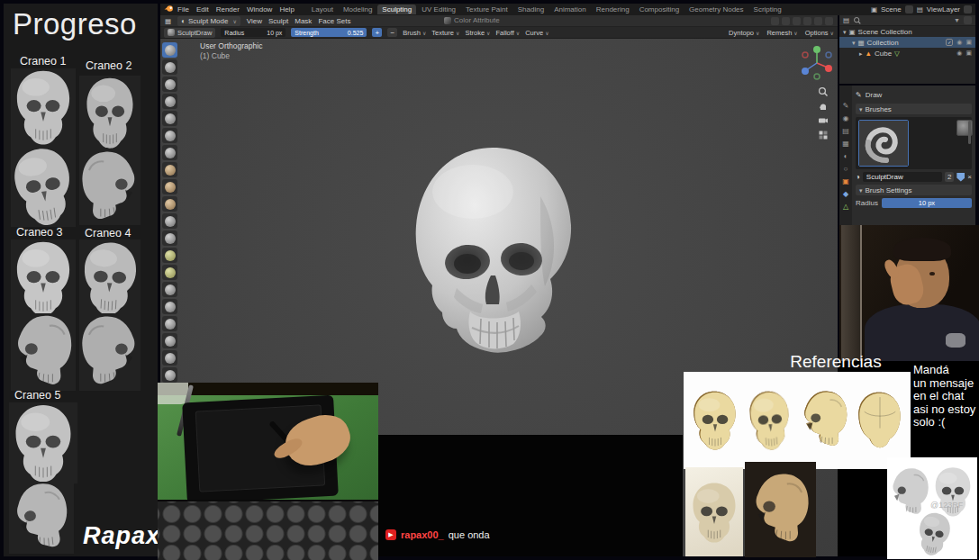 This screenshot has width=979, height=560. Describe the element at coordinates (570, 9) in the screenshot. I see `tab-animation: Animation` at that location.